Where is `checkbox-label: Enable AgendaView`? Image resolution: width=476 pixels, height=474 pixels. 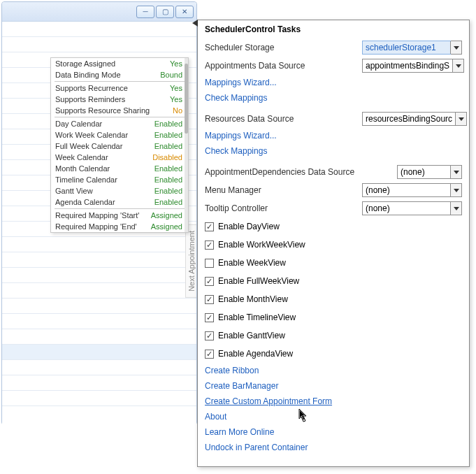
checkbox-label: Enable AgendaView is located at coordinates (256, 354).